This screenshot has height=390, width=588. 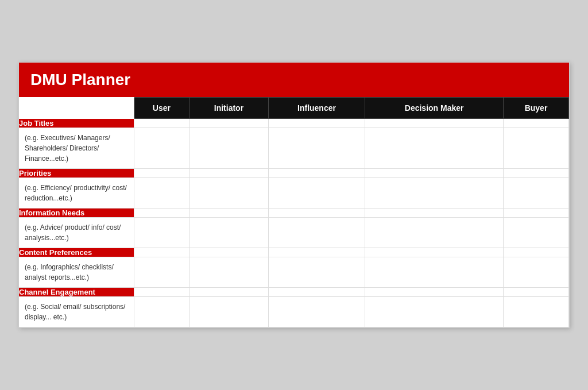 What do you see at coordinates (76, 311) in the screenshot?
I see `section-desc-4: (e.g. Social/ email/ subscriptions/ disp…` at bounding box center [76, 311].